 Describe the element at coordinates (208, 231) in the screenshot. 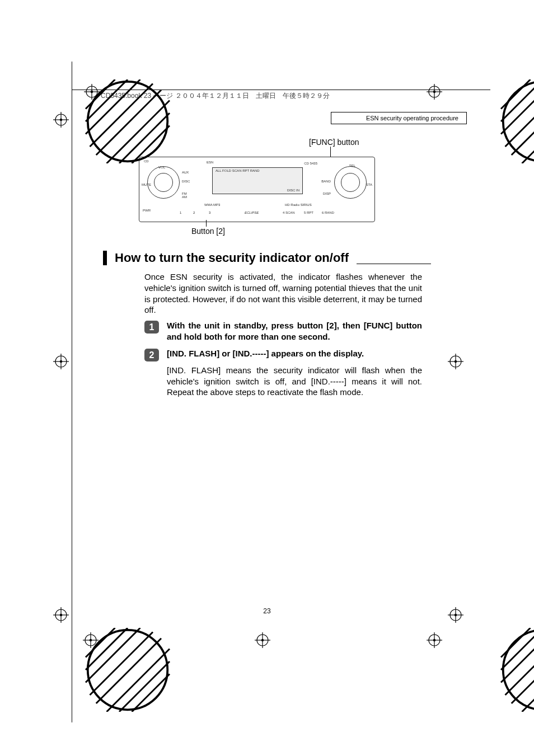

I see `callout-button-2: Button [2]` at that location.